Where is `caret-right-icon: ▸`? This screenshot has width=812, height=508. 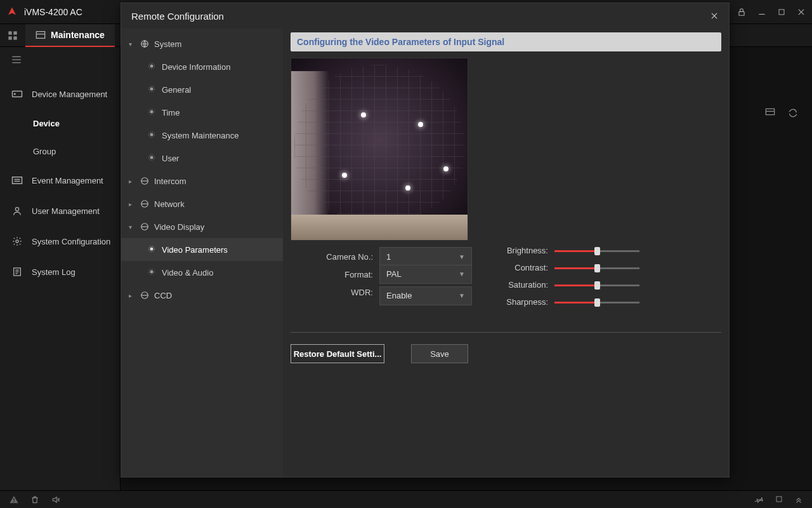
caret-right-icon: ▸ is located at coordinates (132, 296).